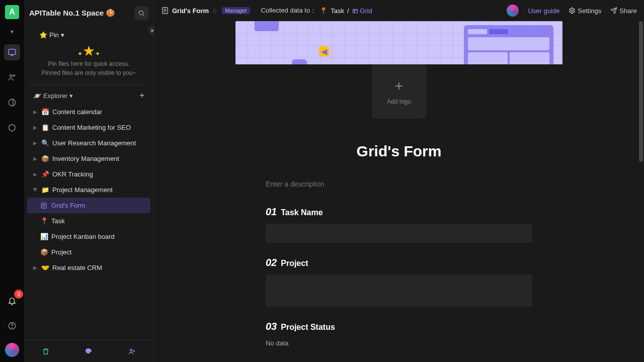  What do you see at coordinates (89, 51) in the screenshot?
I see `pin-star-icon: ★` at bounding box center [89, 51].